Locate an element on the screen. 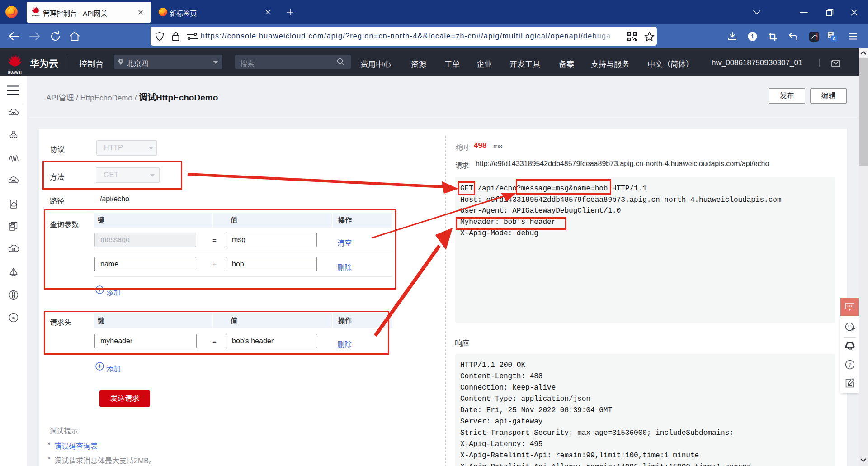 The width and height of the screenshot is (868, 466). svg-text: IP is located at coordinates (14, 318).